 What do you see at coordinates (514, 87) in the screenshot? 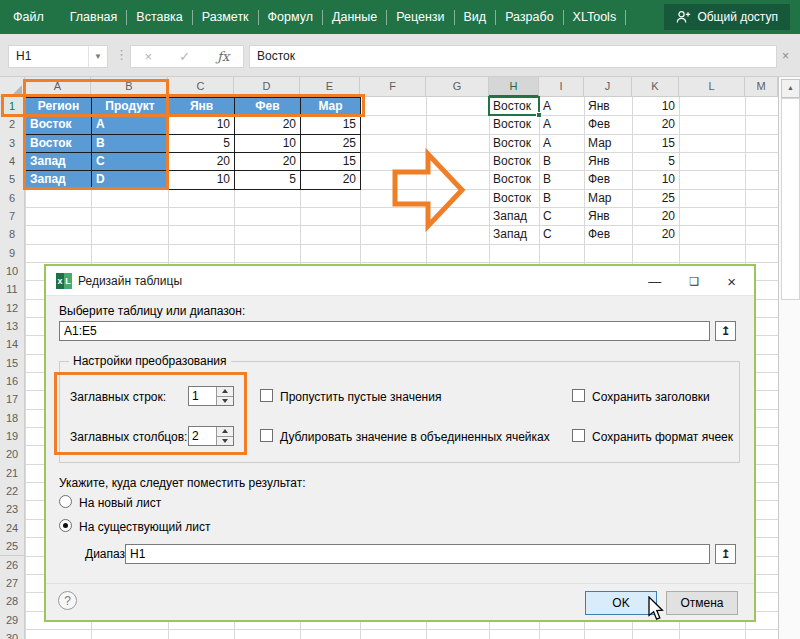
I see `column-header-H: H` at bounding box center [514, 87].